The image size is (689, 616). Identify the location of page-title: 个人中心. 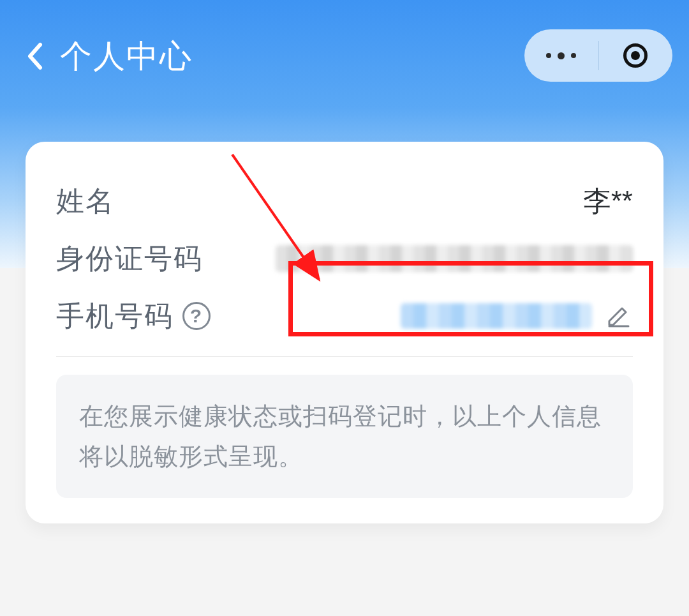
(126, 56).